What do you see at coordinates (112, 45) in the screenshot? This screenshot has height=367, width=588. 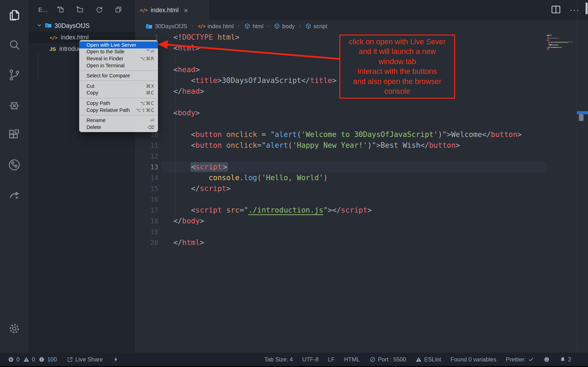 I see `menu-item-label: Open with Live Server` at bounding box center [112, 45].